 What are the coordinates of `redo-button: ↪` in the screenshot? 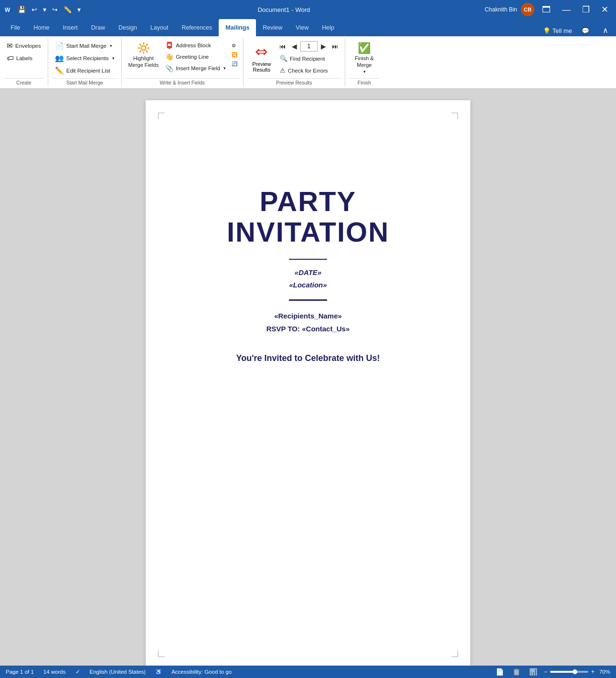 It's located at (55, 10).